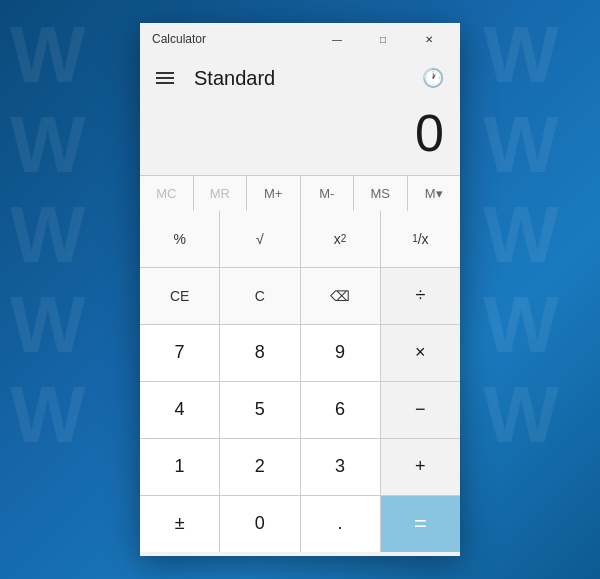  What do you see at coordinates (300, 410) in the screenshot?
I see `row-456: 4 5 6 −` at bounding box center [300, 410].